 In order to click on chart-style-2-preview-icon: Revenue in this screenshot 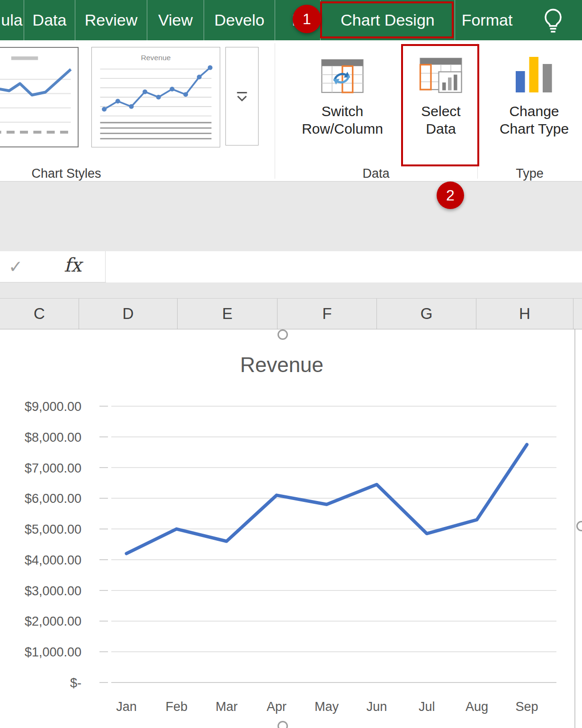, I will do `click(156, 97)`.